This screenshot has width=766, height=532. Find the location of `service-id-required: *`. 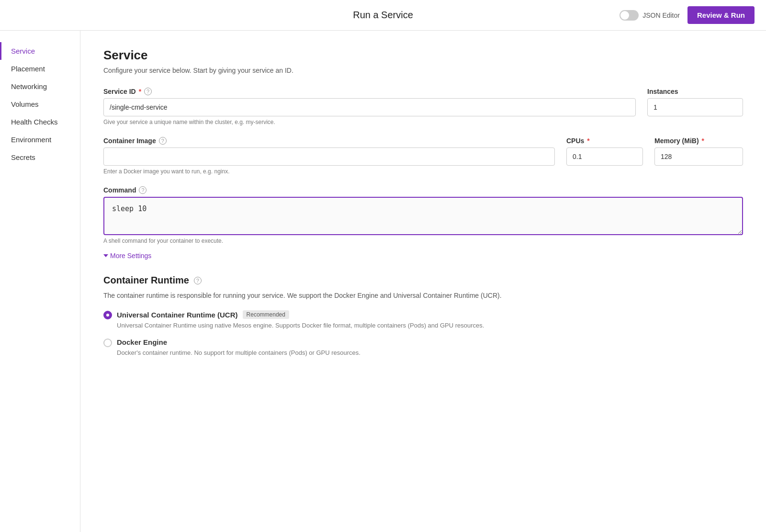

service-id-required: * is located at coordinates (140, 91).